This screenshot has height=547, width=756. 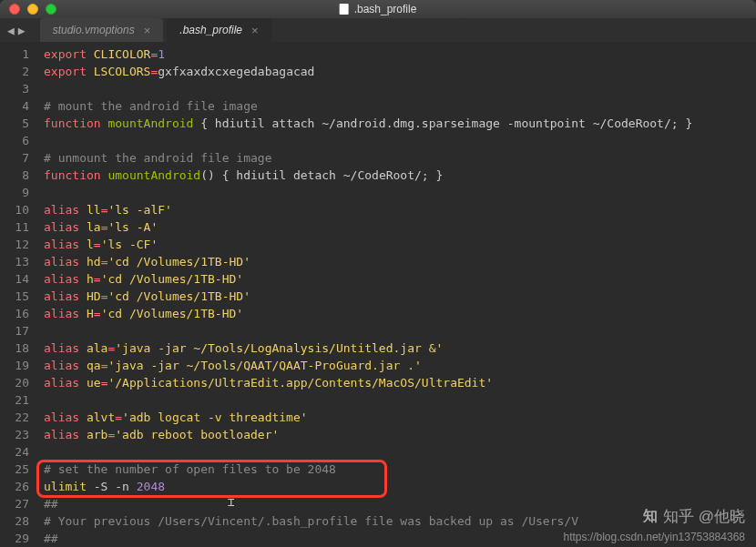 What do you see at coordinates (11, 31) in the screenshot?
I see `nav-back-icon: ◀` at bounding box center [11, 31].